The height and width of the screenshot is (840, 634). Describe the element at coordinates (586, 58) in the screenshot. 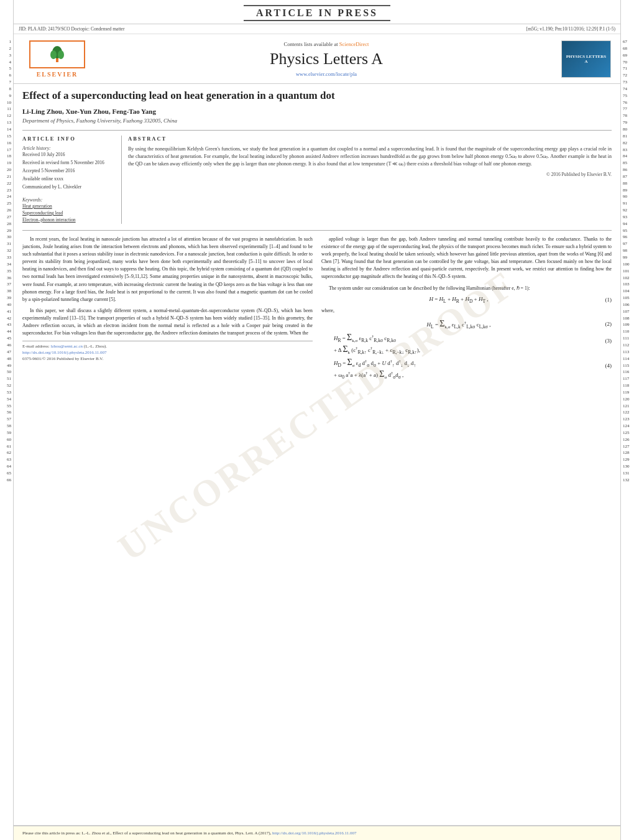

I see `journal-header-right: PHYSICS LETTERS A` at that location.